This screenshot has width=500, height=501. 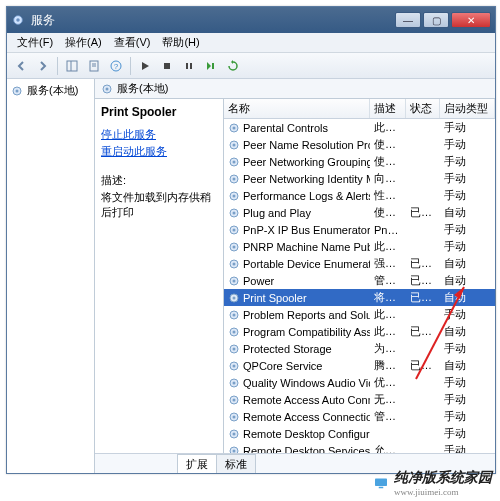 I want to click on export-list-button, so click(x=94, y=66).